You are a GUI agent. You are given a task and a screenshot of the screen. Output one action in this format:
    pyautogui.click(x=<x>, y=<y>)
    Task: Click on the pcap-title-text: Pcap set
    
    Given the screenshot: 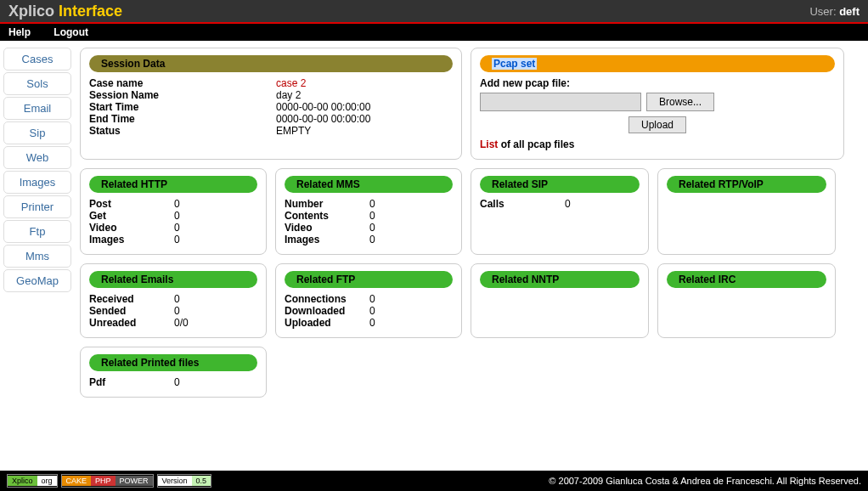 What is the action you would take?
    pyautogui.click(x=515, y=64)
    